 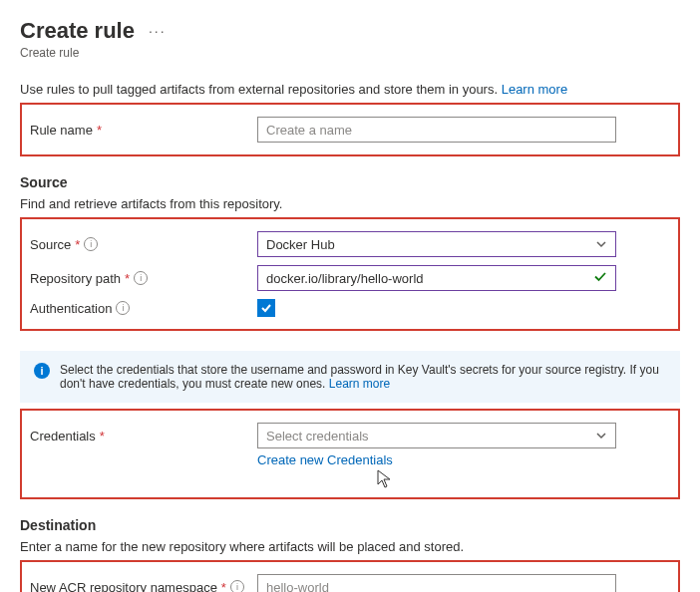 What do you see at coordinates (534, 90) in the screenshot?
I see `learn-more-link: Learn more` at bounding box center [534, 90].